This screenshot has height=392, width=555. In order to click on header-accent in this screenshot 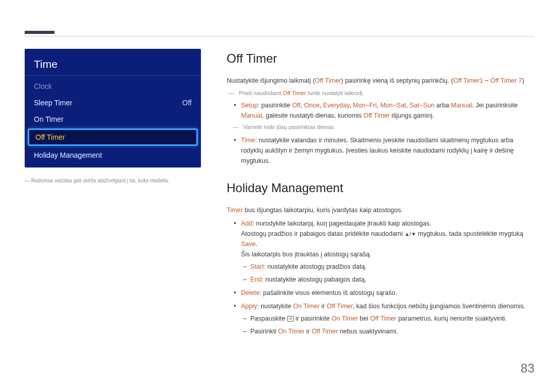, I will do `click(40, 32)`.